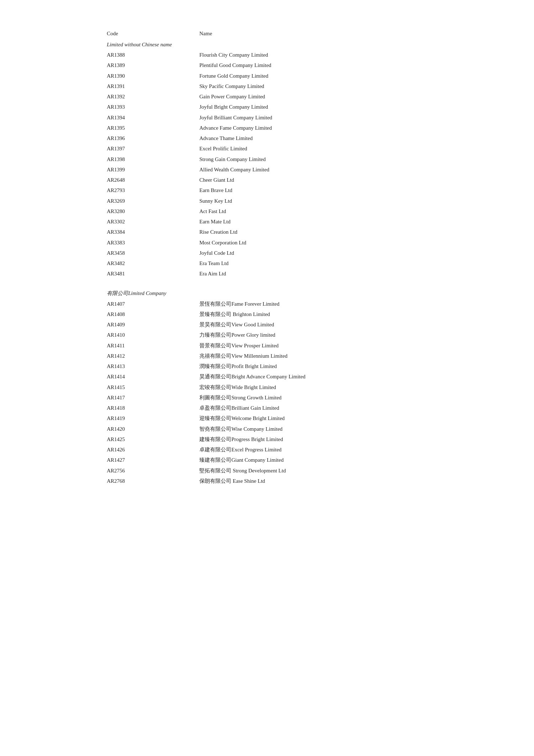  What do you see at coordinates (267, 232) in the screenshot?
I see `table-row: AR3384Rise Creation Ltd` at bounding box center [267, 232].